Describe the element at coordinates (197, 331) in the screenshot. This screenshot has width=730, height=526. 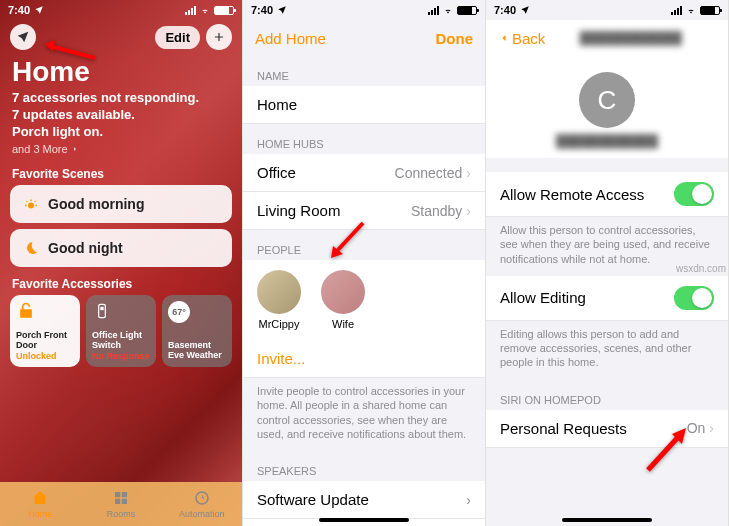
I see `tile-weather: 67° Basement Eve Weather` at that location.